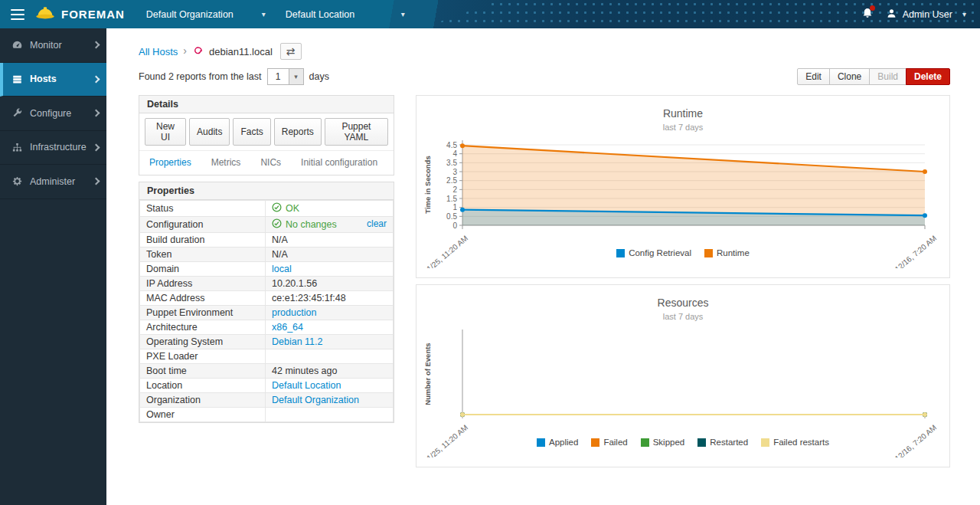 The height and width of the screenshot is (505, 980). What do you see at coordinates (306, 385) in the screenshot?
I see `location-link: Default Location` at bounding box center [306, 385].